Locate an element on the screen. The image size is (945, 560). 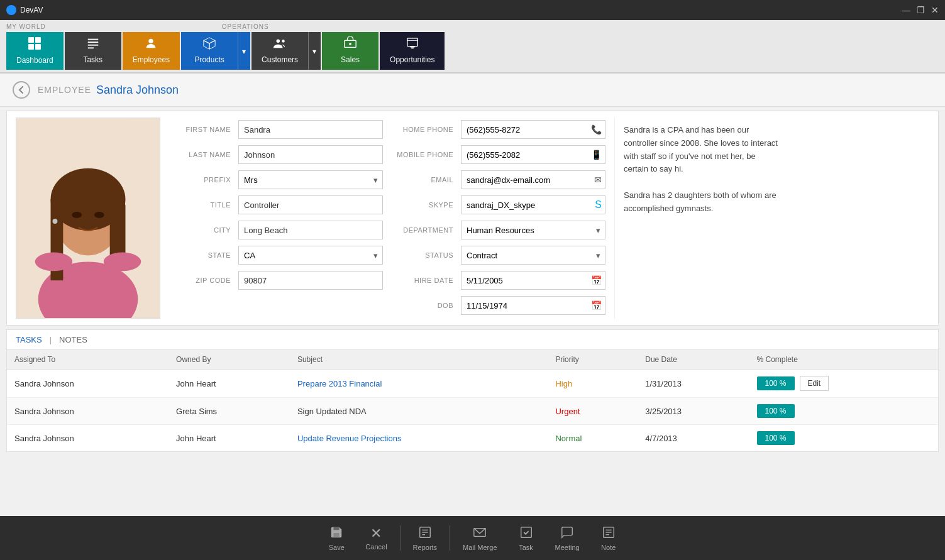
email-label: EMAIL is located at coordinates (426, 180).